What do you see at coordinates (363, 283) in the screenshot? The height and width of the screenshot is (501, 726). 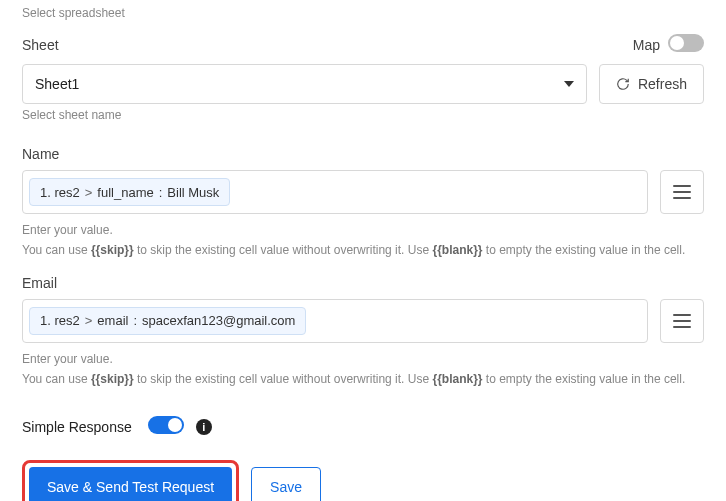 I see `field-label: Email` at bounding box center [363, 283].